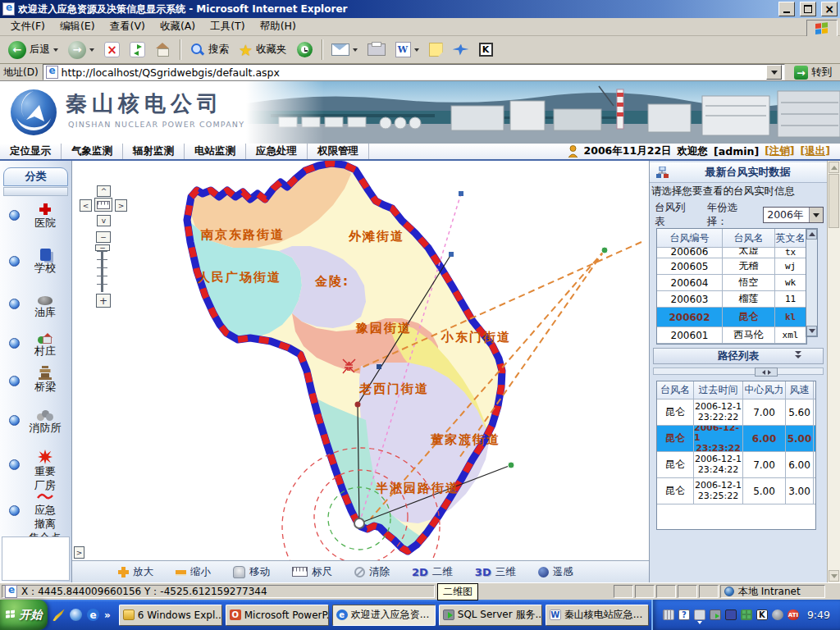 The width and height of the screenshot is (840, 630). What do you see at coordinates (45, 471) in the screenshot?
I see `sidebar-item-key-plant: 重要 厂房` at bounding box center [45, 471].